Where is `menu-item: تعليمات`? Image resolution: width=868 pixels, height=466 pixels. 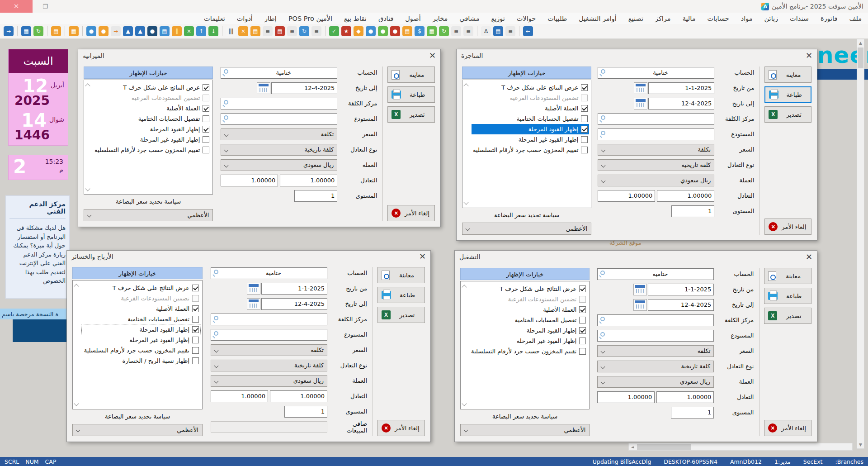
menu-item: تعليمات is located at coordinates (214, 19).